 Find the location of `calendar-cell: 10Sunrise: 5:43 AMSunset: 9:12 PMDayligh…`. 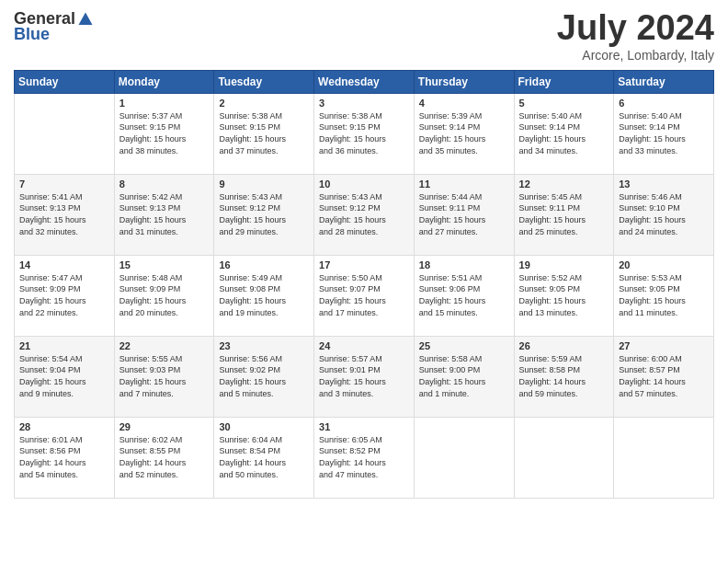

calendar-cell: 10Sunrise: 5:43 AMSunset: 9:12 PMDayligh… is located at coordinates (364, 214).